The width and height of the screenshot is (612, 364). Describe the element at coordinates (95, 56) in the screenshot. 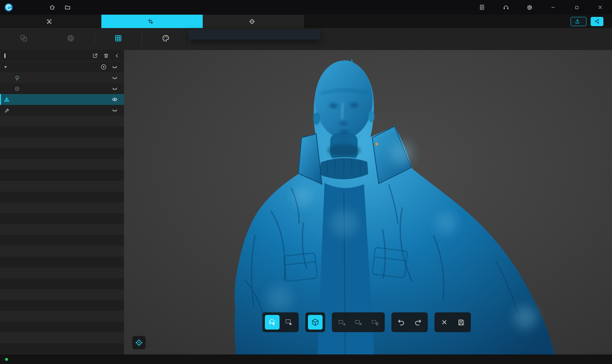

I see `import-model-icon` at that location.